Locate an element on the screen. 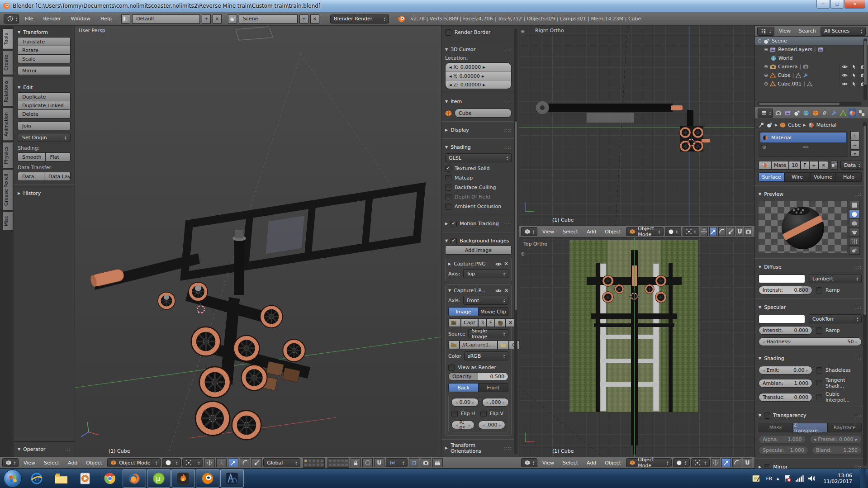 This screenshot has width=868, height=488. join-button: Join is located at coordinates (44, 126).